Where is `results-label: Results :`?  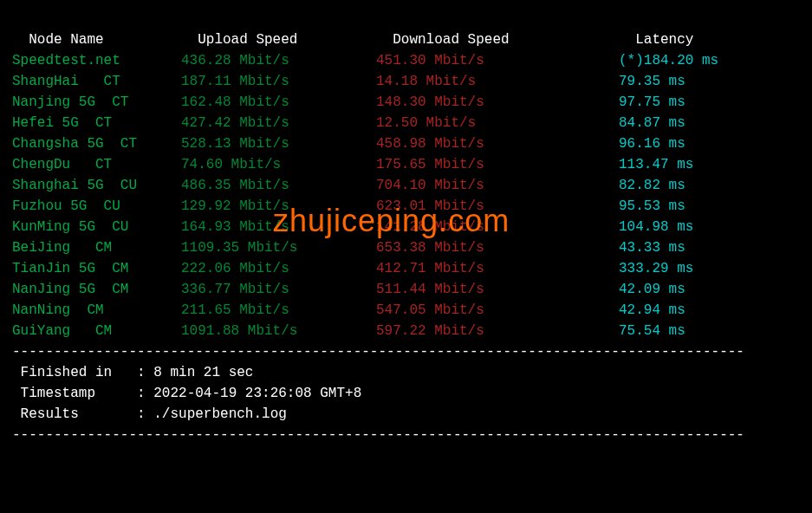
results-label: Results : is located at coordinates (83, 414).